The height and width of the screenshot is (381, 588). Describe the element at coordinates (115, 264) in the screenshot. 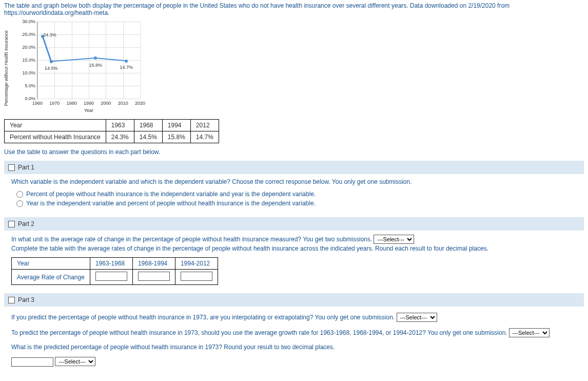

I see `table-row: Year 1963-1968 1968-1994 1994-2012` at that location.